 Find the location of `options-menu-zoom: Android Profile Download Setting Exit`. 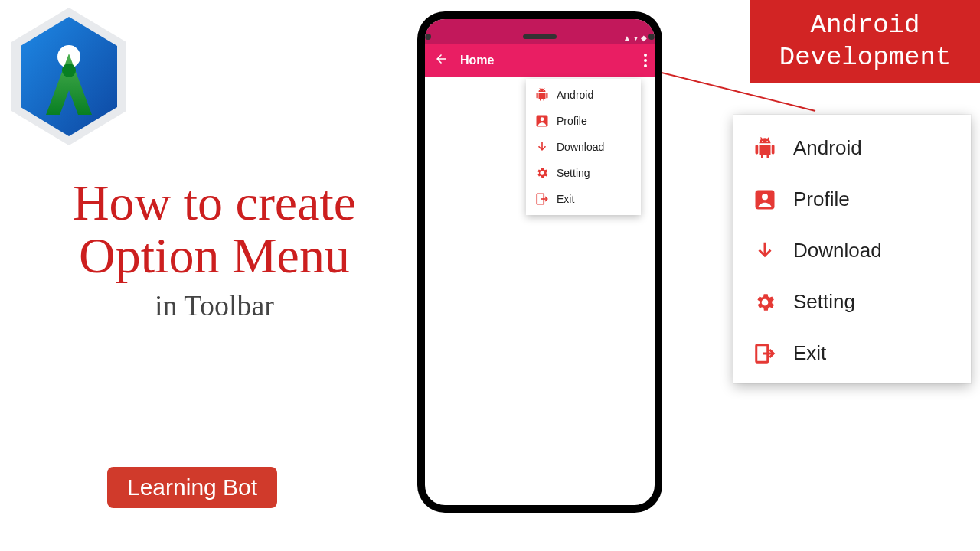

options-menu-zoom: Android Profile Download Setting Exit is located at coordinates (852, 249).